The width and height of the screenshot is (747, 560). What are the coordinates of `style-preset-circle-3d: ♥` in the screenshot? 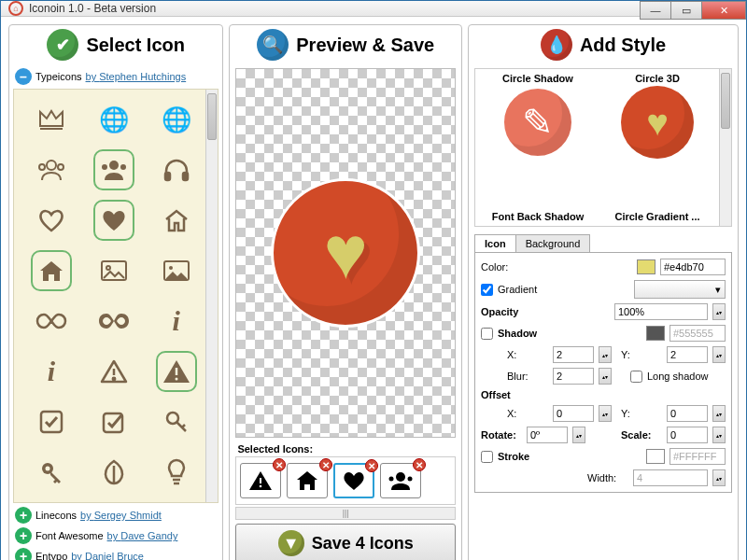 It's located at (657, 122).